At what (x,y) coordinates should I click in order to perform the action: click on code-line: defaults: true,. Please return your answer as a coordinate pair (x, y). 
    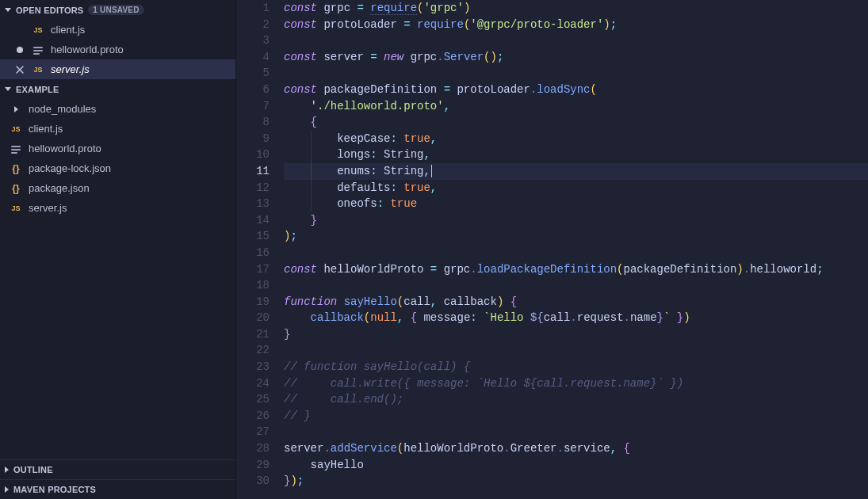
    Looking at the image, I should click on (575, 189).